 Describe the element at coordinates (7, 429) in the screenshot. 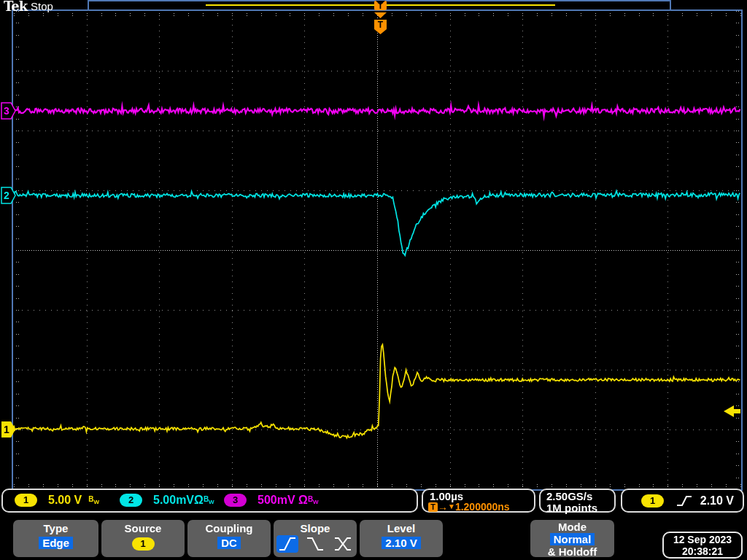

I see `svg-text: 1` at that location.